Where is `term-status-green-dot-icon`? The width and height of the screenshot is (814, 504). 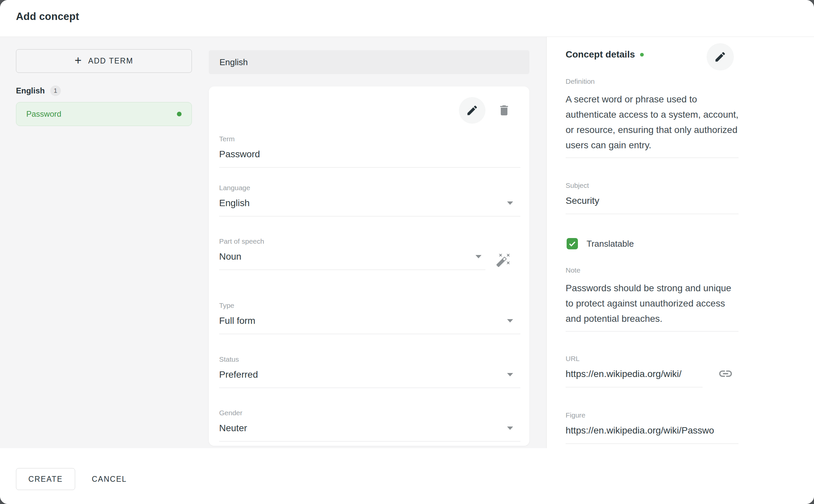
term-status-green-dot-icon is located at coordinates (179, 114).